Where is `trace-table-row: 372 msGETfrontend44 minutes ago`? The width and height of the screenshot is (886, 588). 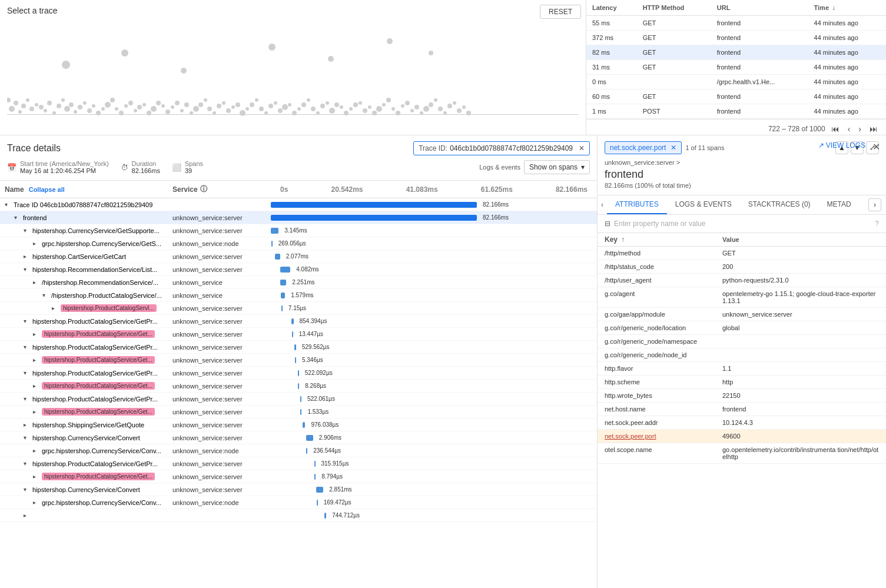 trace-table-row: 372 msGETfrontend44 minutes ago is located at coordinates (736, 38).